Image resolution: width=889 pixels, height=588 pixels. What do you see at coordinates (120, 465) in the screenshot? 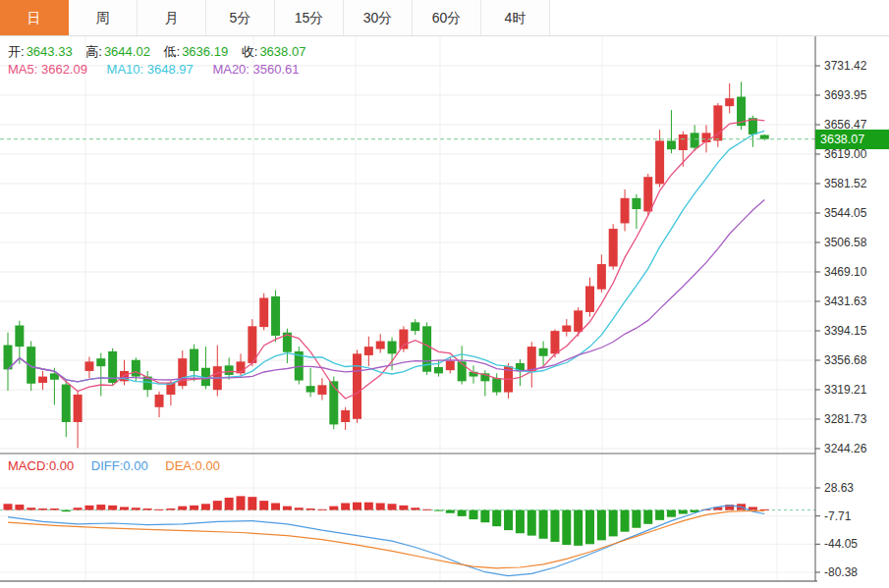
I see `diff-value: DIFF:0.00` at bounding box center [120, 465].